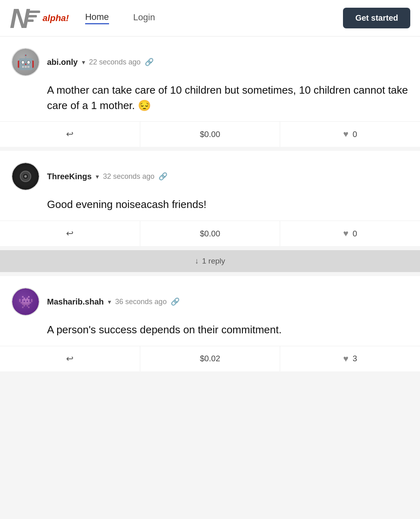 Image resolution: width=420 pixels, height=519 pixels. I want to click on post-content: Good evening noiseacash friends!, so click(210, 205).